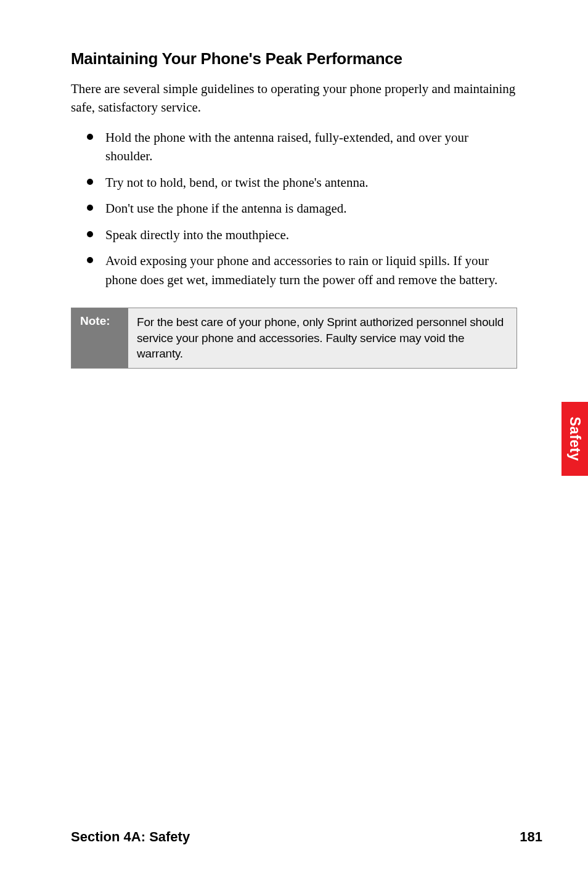 This screenshot has width=588, height=882. What do you see at coordinates (531, 837) in the screenshot?
I see `footer-page-number: 181` at bounding box center [531, 837].